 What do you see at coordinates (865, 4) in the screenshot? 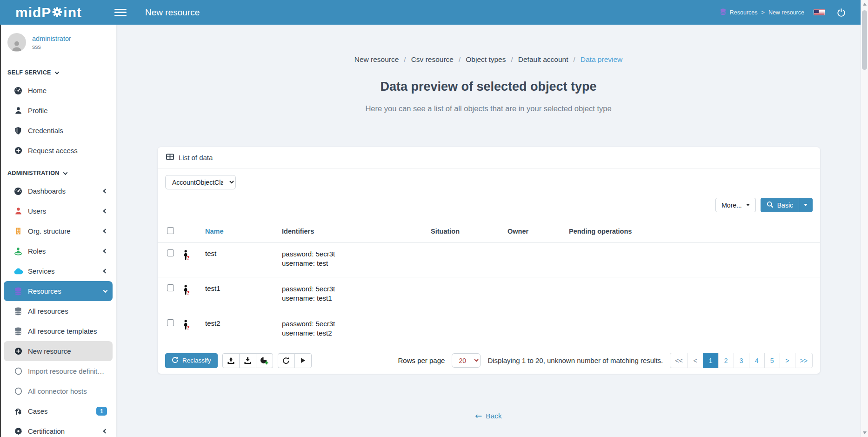
I see `scrollbar-up-arrow` at bounding box center [865, 4].